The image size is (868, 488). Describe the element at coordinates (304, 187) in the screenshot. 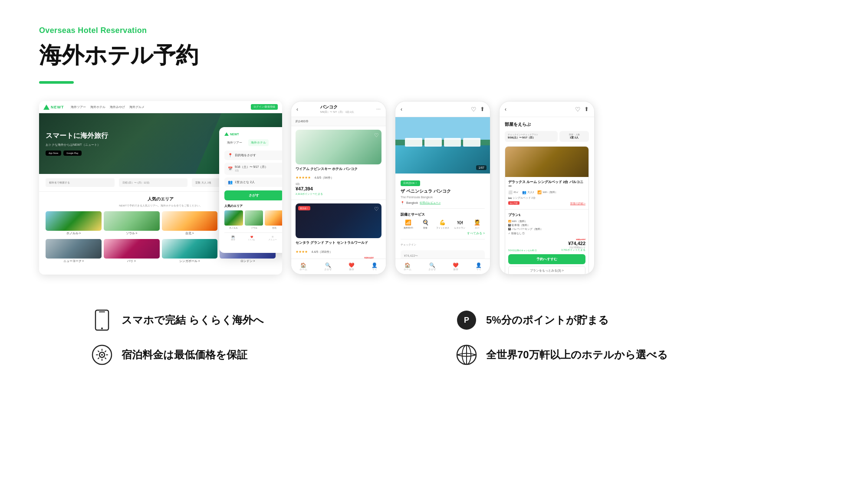

I see `hotel1-price-col: 1泊 ¥47,394` at that location.